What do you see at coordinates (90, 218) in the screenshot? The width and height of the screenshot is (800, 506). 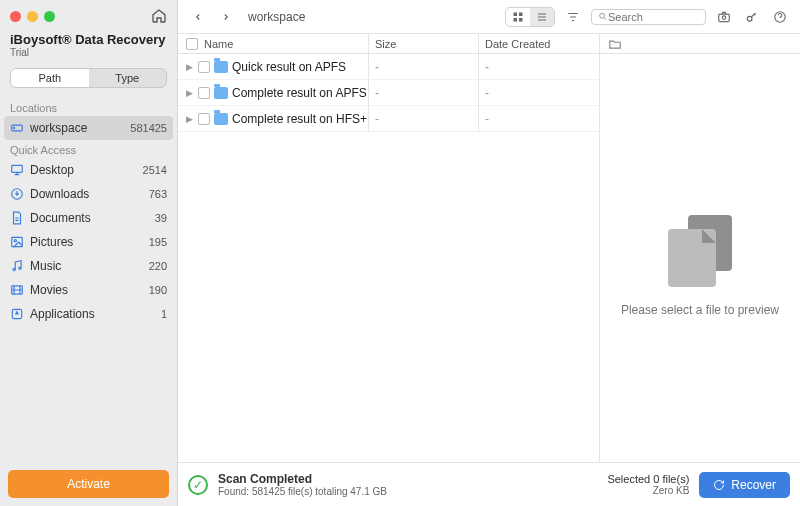 I see `sidebar-item-label: Documents` at bounding box center [90, 218].